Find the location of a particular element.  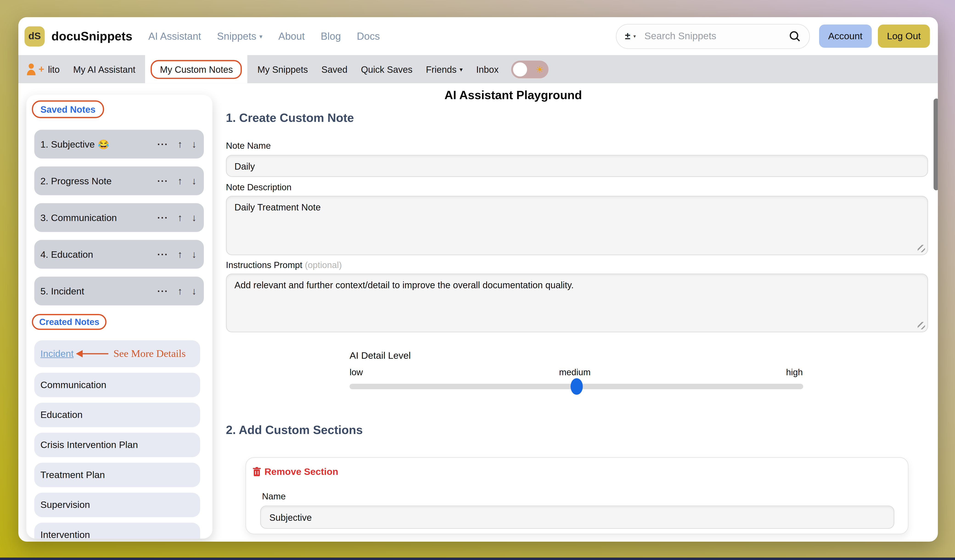

remove-section-button: Remove Section is located at coordinates (296, 472).